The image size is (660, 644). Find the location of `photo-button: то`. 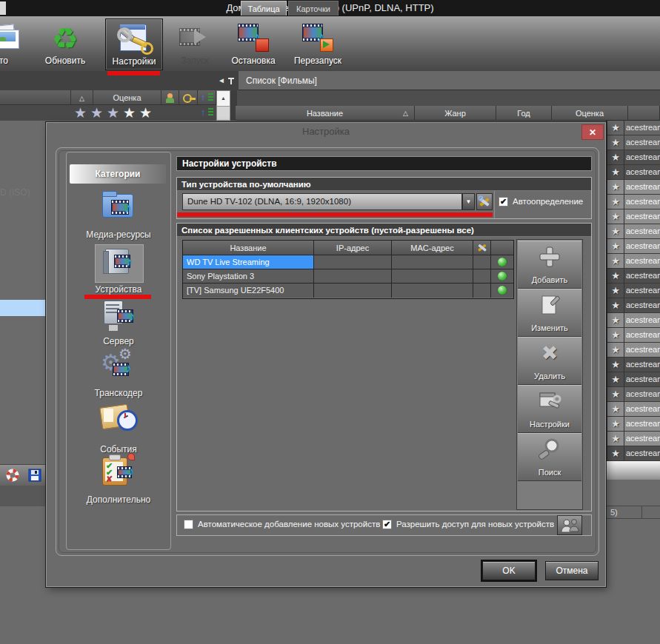

photo-button: то is located at coordinates (13, 44).